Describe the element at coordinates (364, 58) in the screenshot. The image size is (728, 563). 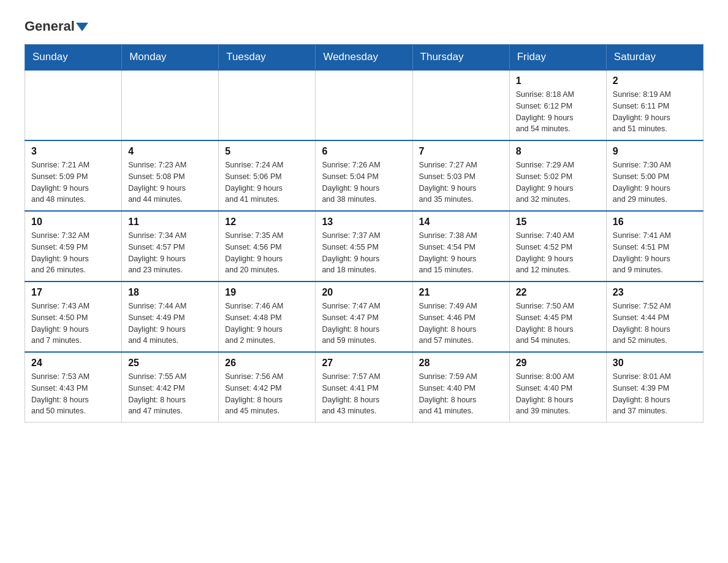
I see `weekday-header-wednesday: Wednesday` at that location.